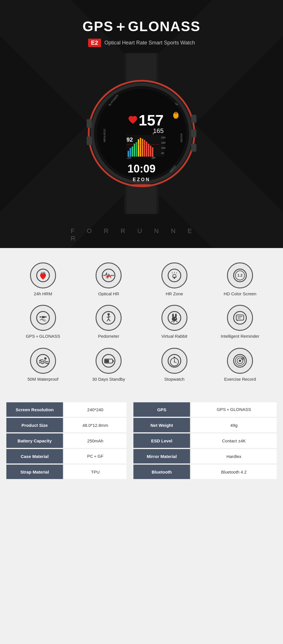  Describe the element at coordinates (43, 318) in the screenshot. I see `feature-icon-gps` at that location.